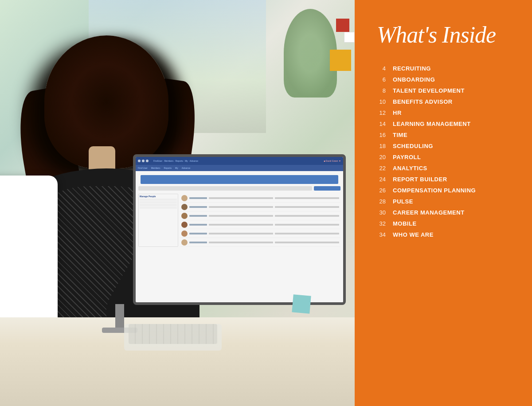 The height and width of the screenshot is (406, 532). Describe the element at coordinates (423, 102) in the screenshot. I see `toc-section-label: BENEFITS ADVISOR` at that location.